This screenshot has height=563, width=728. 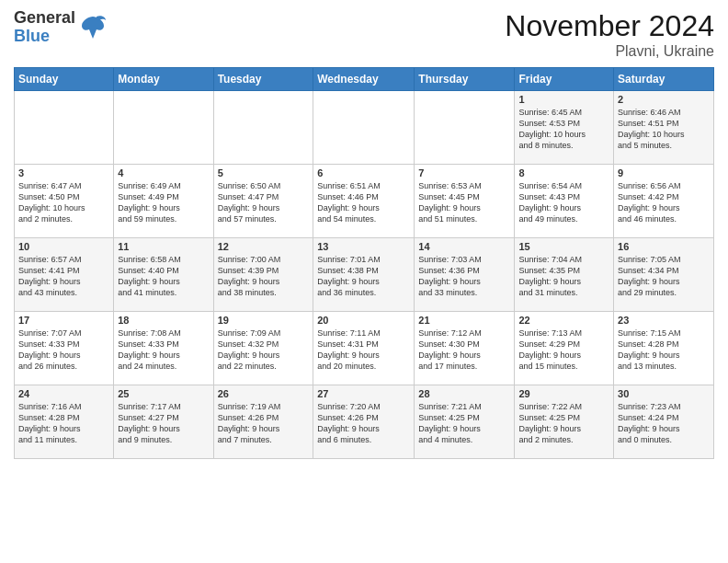 I want to click on week-row-1: 3Sunrise: 6:47 AM Sunset: 4:50 PM Daylig…, so click(x=364, y=201).